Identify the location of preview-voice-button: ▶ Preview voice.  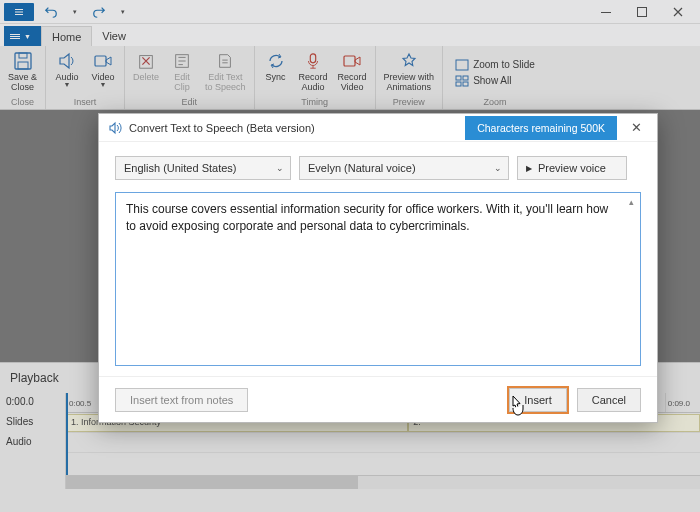
(572, 168).